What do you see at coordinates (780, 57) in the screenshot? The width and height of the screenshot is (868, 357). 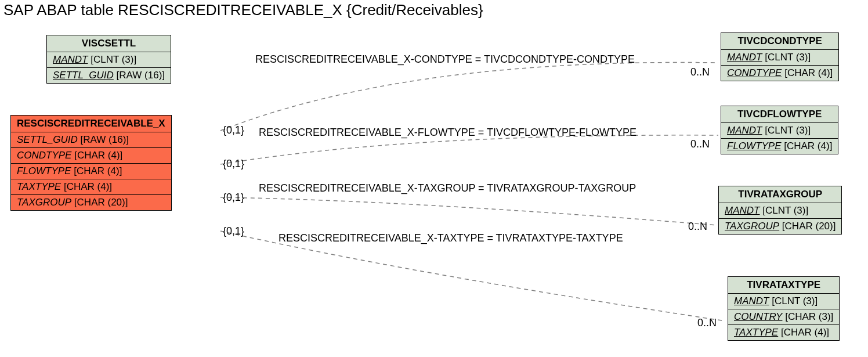 I see `entity-tivcdcondtype: TIVCDCONDTYPE MANDT [CLNT (3)]CONDTYPE […` at bounding box center [780, 57].